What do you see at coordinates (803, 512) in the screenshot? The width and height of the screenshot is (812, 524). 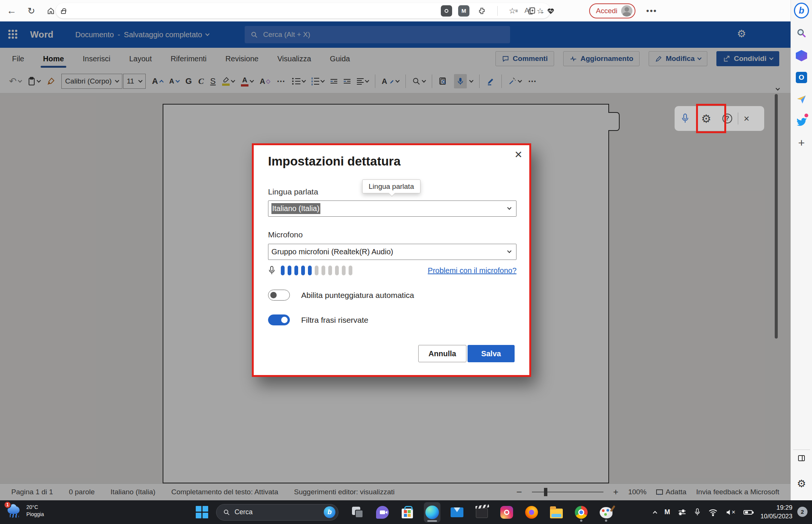 I see `notification-count-badge: 2` at bounding box center [803, 512].